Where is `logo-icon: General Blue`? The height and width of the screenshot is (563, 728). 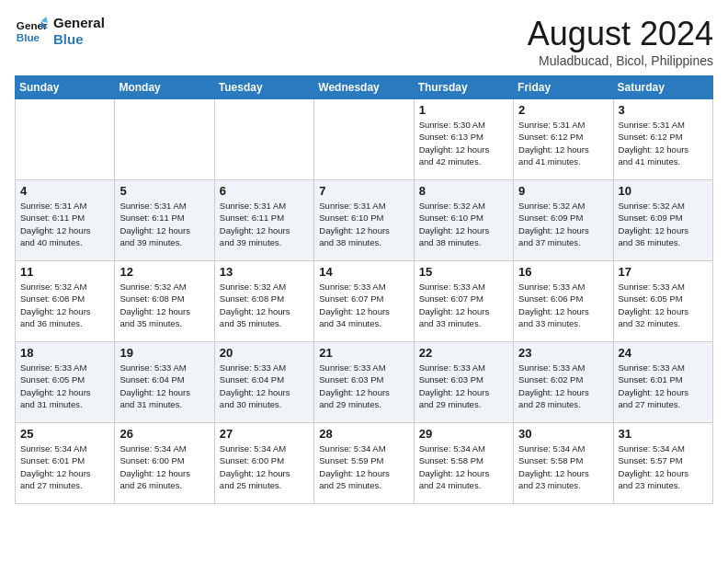 logo-icon: General Blue is located at coordinates (31, 31).